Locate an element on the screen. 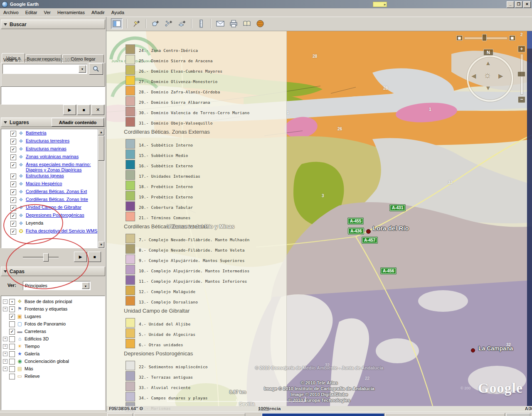 The image size is (532, 416). pan-right-arrow: ▶ is located at coordinates (501, 76).